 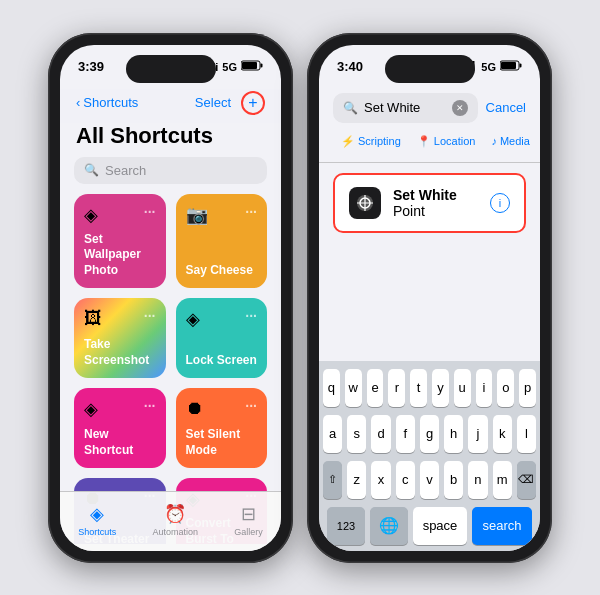 What do you see at coordinates (170, 521) in the screenshot?
I see `tab-bar: ◈ Shortcuts ⏰ Automation ⊟ Gallery` at bounding box center [170, 521].